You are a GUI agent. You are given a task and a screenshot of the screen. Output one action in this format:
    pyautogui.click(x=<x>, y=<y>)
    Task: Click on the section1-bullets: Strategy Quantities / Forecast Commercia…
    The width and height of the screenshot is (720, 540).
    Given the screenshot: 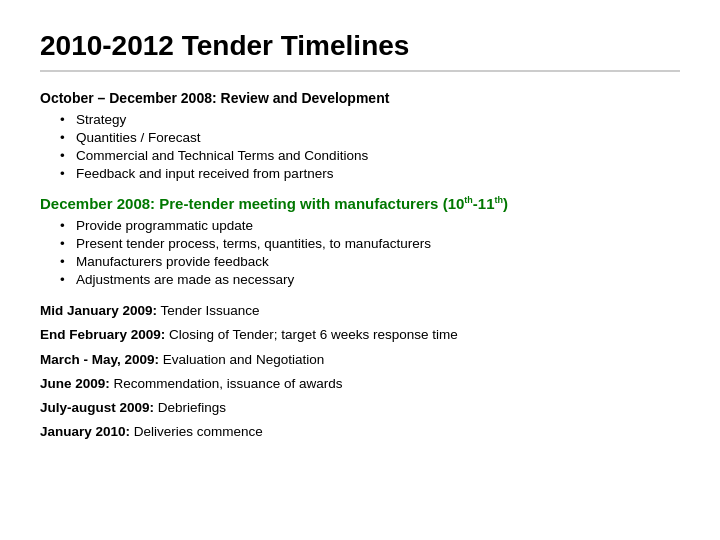 What is the action you would take?
    pyautogui.click(x=360, y=146)
    